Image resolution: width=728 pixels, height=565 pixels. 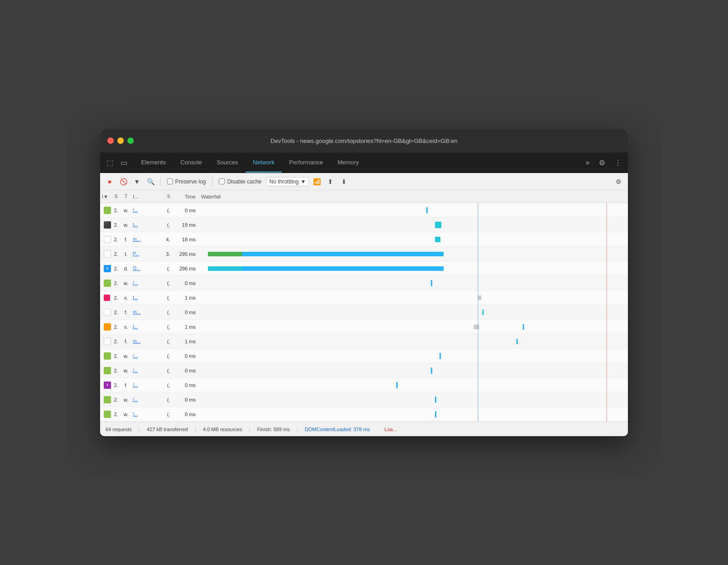 I want to click on upload-icon: ⬆, so click(x=330, y=182).